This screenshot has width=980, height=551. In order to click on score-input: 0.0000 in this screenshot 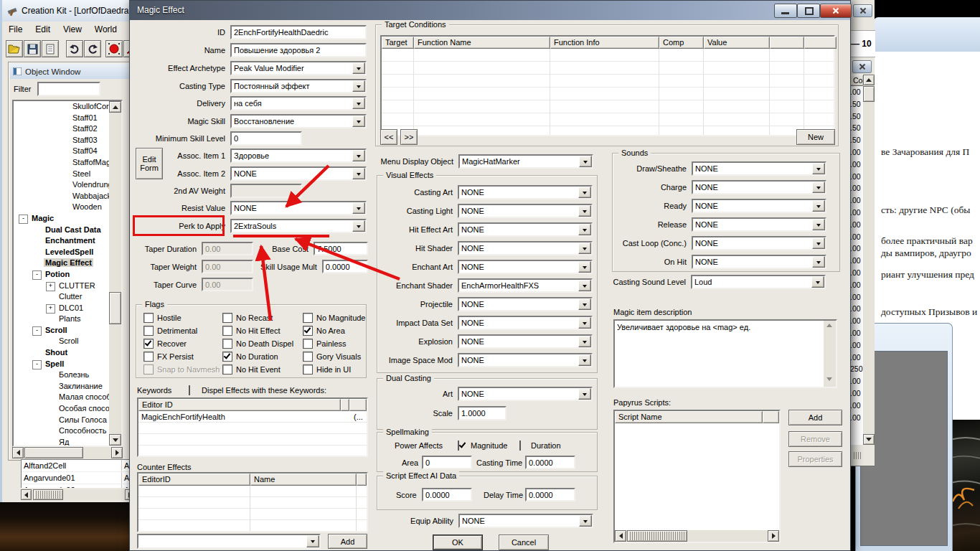, I will do `click(447, 495)`.